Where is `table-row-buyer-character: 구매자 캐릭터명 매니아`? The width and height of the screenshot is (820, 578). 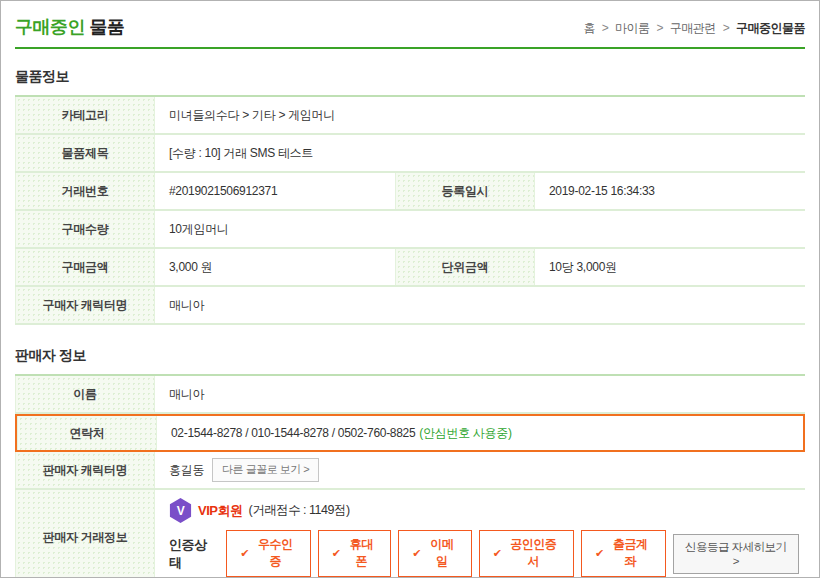
table-row-buyer-character: 구매자 캐릭터명 매니아 is located at coordinates (410, 306).